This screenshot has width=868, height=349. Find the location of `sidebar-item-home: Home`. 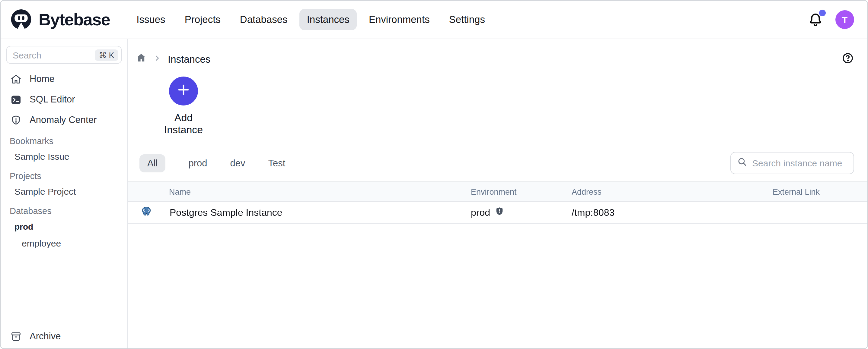

sidebar-item-home: Home is located at coordinates (64, 79).